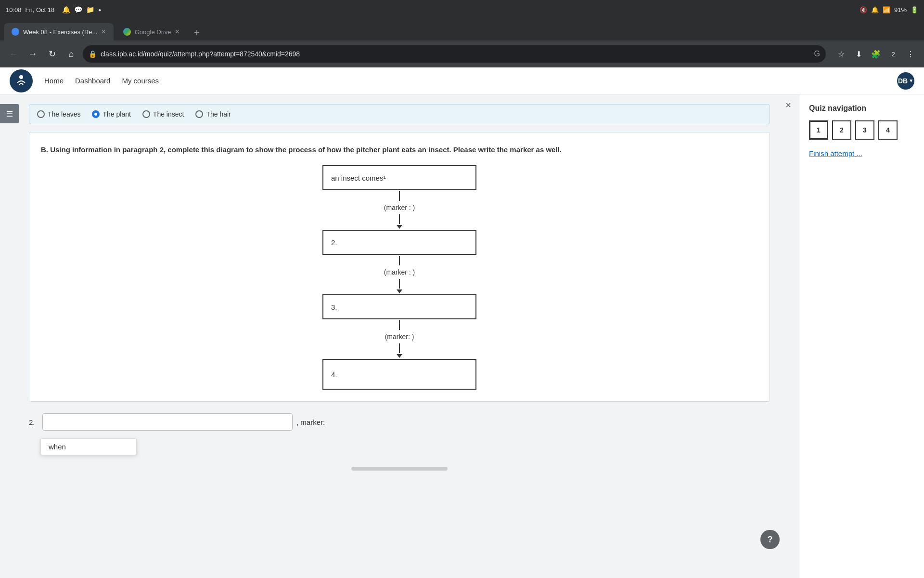 The image size is (924, 578). Describe the element at coordinates (788, 105) in the screenshot. I see `close-panel-button: ×` at that location.